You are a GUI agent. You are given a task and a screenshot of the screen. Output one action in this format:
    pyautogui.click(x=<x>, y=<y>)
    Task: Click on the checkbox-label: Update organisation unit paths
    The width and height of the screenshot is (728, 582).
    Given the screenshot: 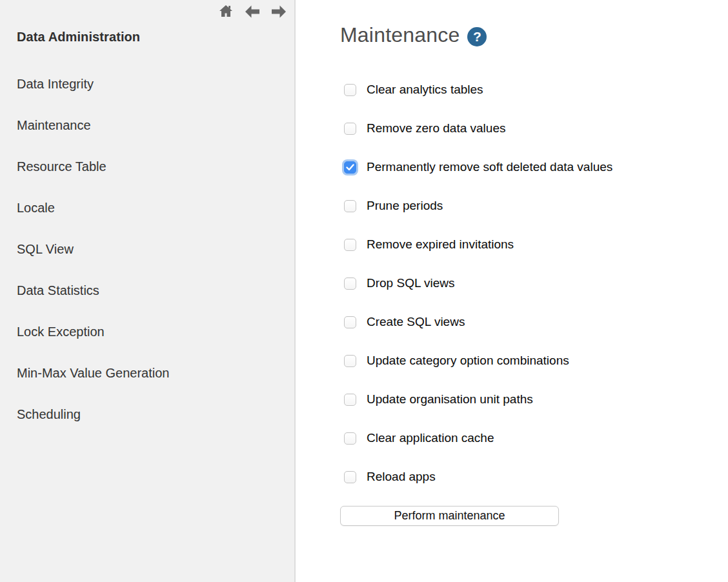 What is the action you would take?
    pyautogui.click(x=450, y=399)
    